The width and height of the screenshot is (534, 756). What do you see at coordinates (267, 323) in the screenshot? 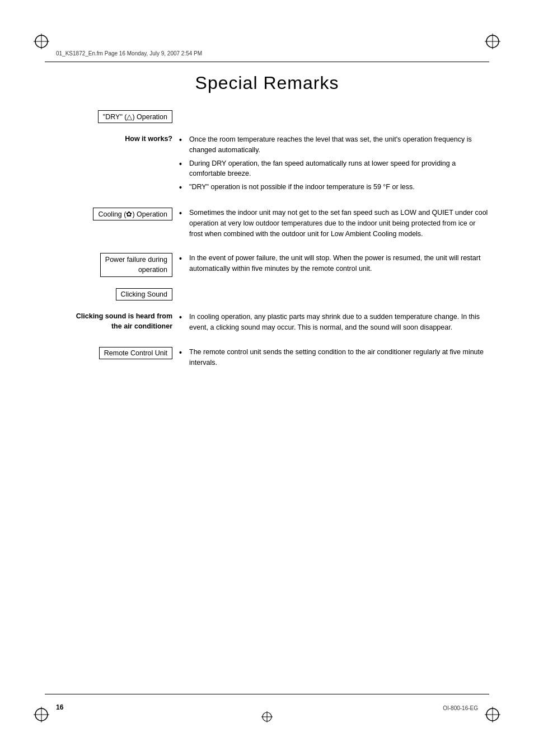
I see `section-clicking-detail: Clicking sound is heard fromthe air cond…` at bounding box center [267, 323].